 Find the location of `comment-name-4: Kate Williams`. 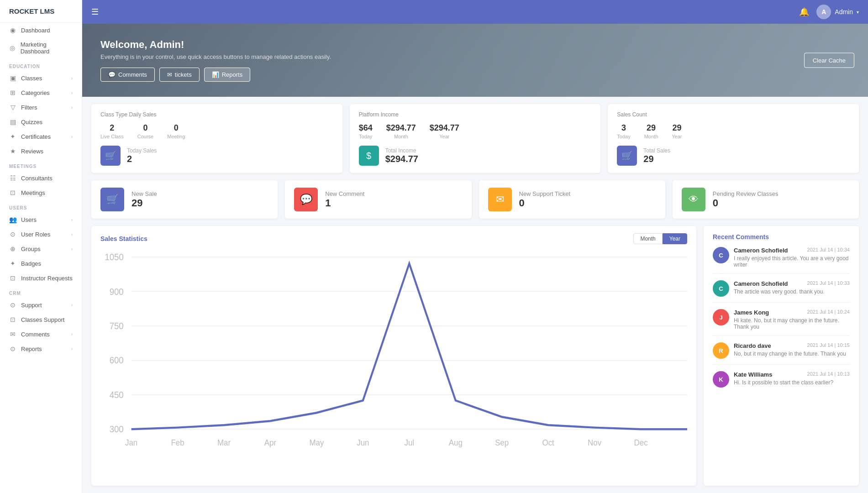

comment-name-4: Kate Williams is located at coordinates (753, 374).